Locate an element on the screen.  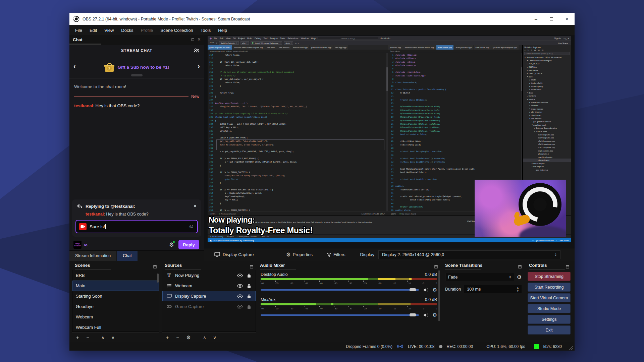
source-item-game-capture: Game Capture is located at coordinates (209, 306).